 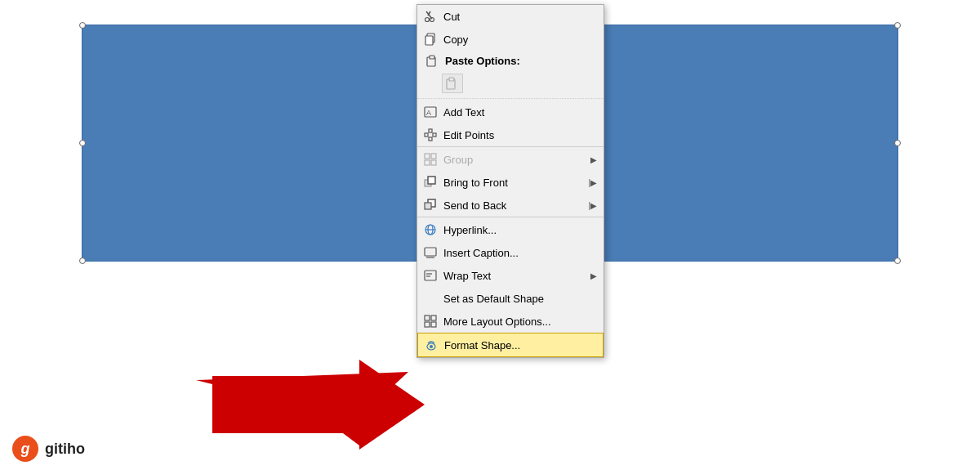 I want to click on send-to-back-arrow: |▶, so click(x=593, y=206).